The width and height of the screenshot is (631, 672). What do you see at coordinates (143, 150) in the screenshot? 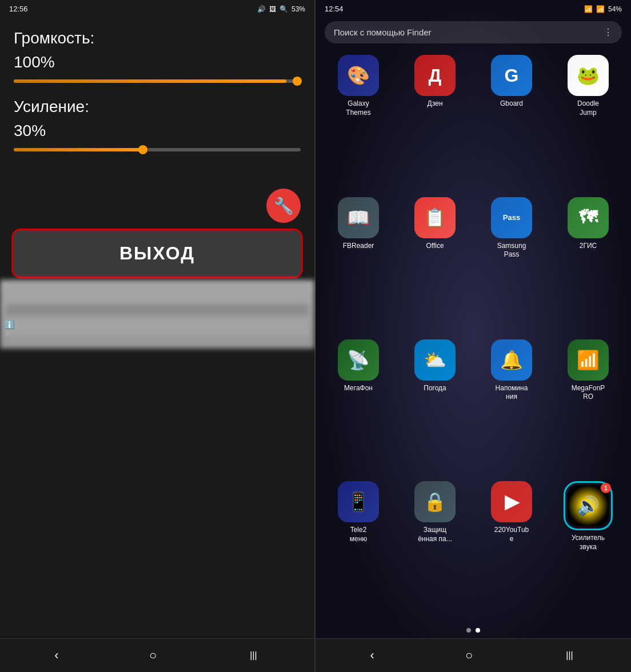
I see `boost-slider-thumb` at bounding box center [143, 150].